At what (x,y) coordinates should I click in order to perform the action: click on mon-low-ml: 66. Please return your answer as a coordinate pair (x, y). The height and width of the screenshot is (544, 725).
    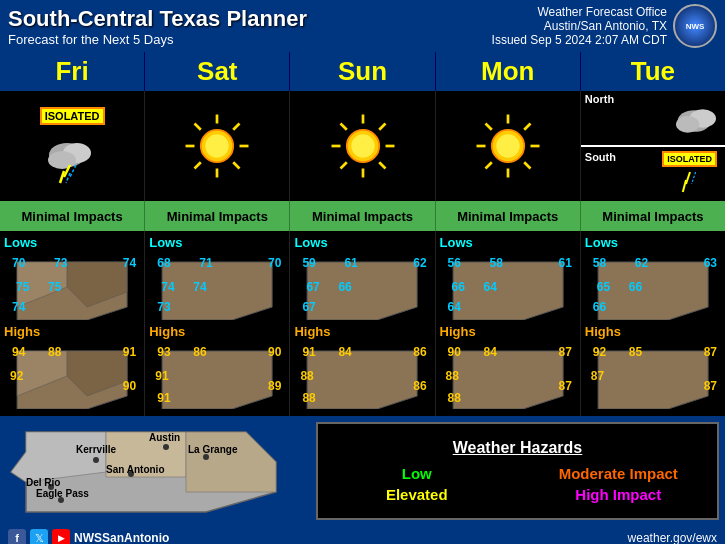
    Looking at the image, I should click on (458, 287).